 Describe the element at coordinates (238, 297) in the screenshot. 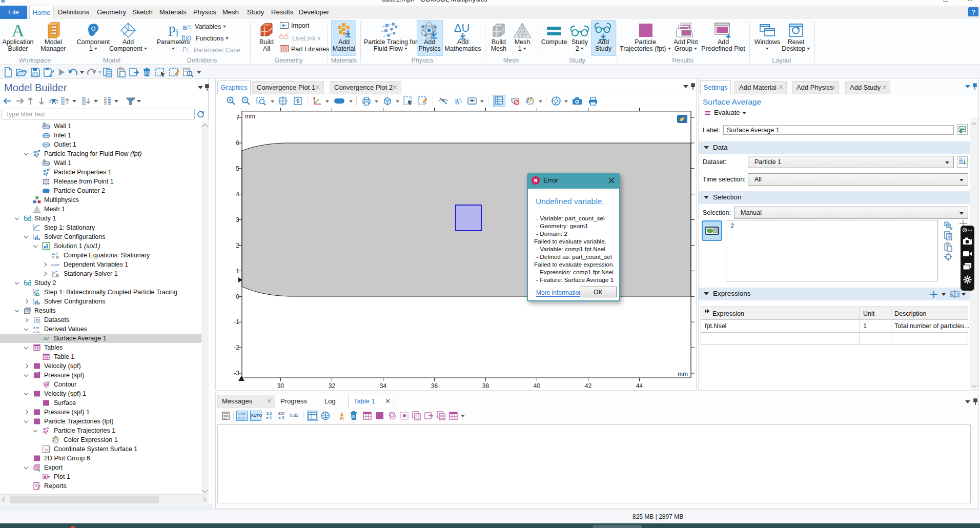

I see `svg-text: 0` at that location.